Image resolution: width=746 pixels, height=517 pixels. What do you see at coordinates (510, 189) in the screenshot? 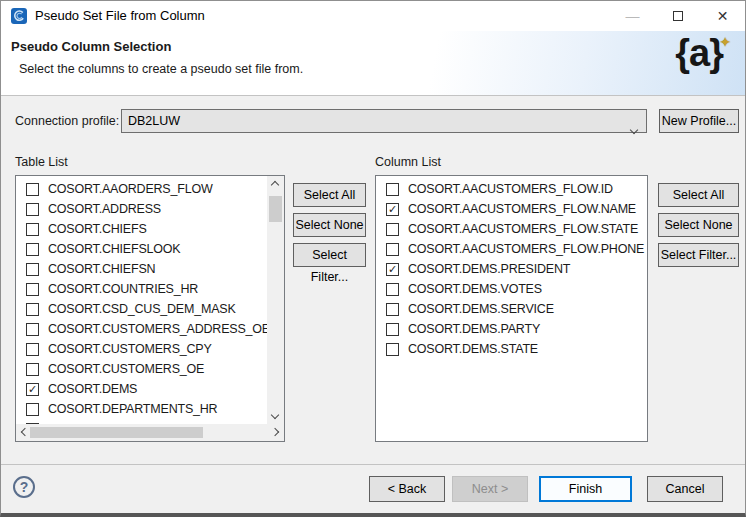
I see `list-item-label: COSORT.AACUSTOMERS_FLOW.ID` at bounding box center [510, 189].